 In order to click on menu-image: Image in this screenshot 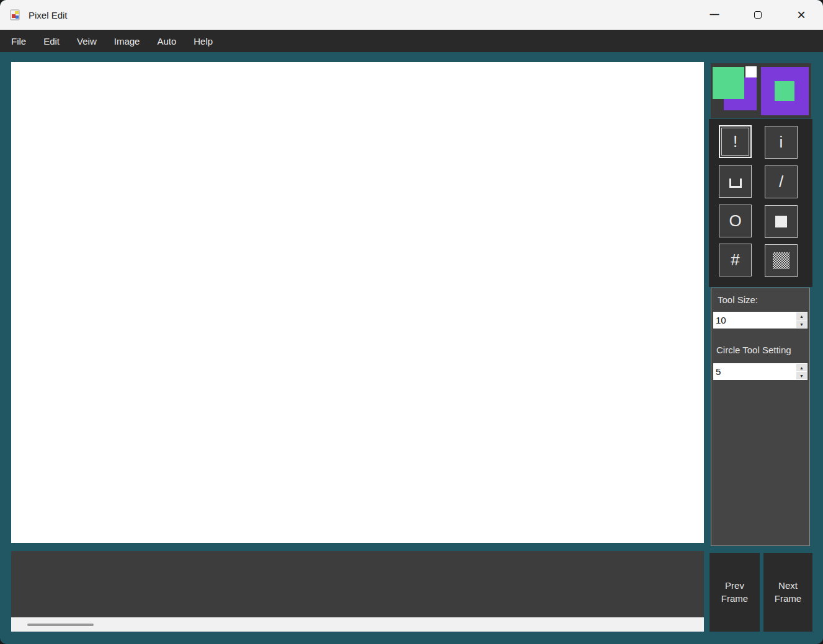, I will do `click(127, 41)`.